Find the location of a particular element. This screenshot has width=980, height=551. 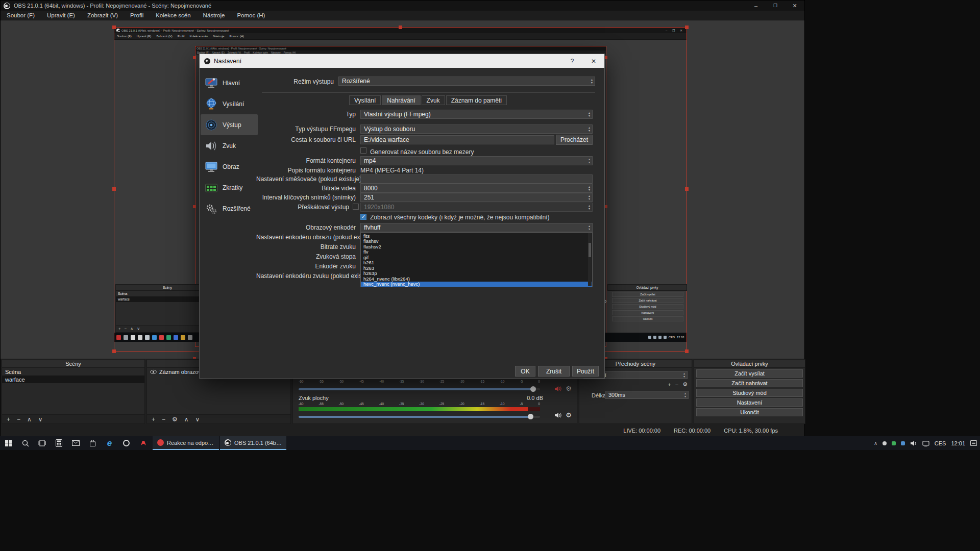

dropdown-item: h263p is located at coordinates (477, 273).